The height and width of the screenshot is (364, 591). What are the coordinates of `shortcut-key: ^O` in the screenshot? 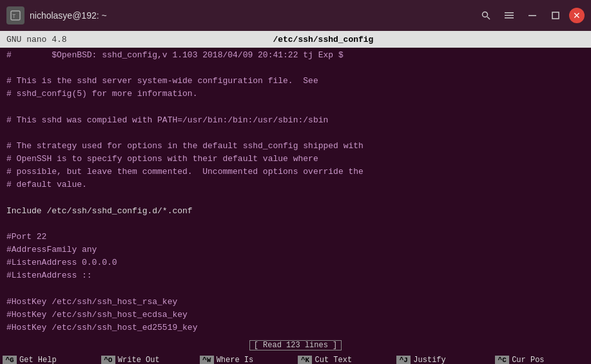 It's located at (108, 359).